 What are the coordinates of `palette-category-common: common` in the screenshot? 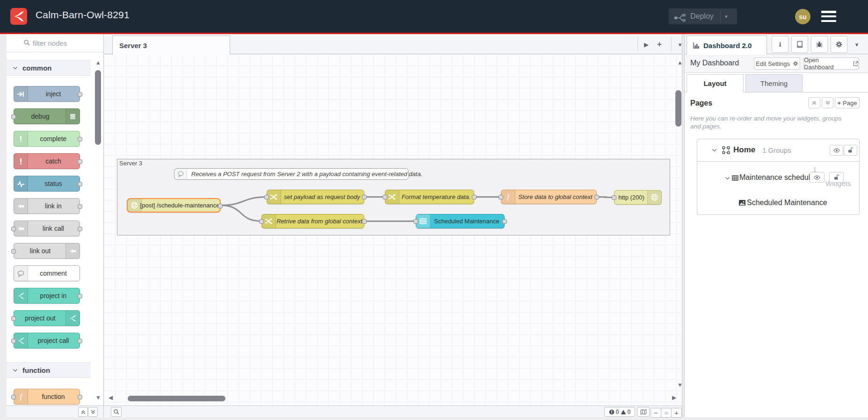 It's located at (49, 68).